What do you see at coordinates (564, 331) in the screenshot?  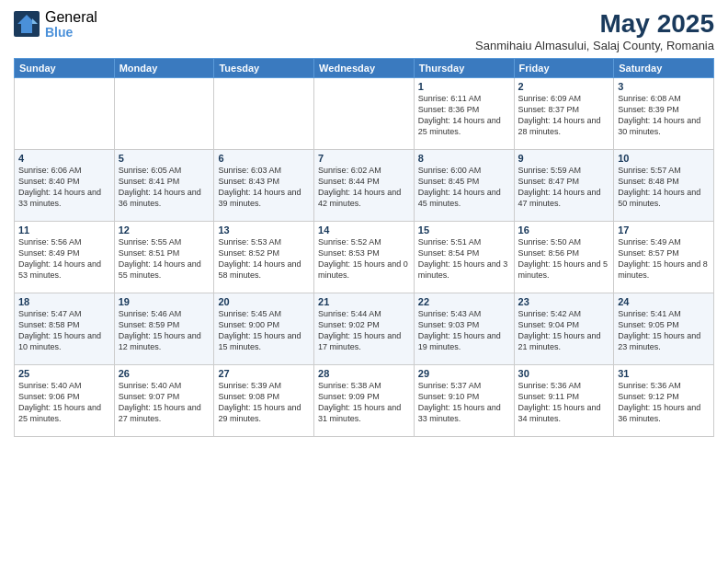 I see `cell-day-info: Sunrise: 5:42 AM Sunset: 9:04 PM Dayligh…` at bounding box center [564, 331].